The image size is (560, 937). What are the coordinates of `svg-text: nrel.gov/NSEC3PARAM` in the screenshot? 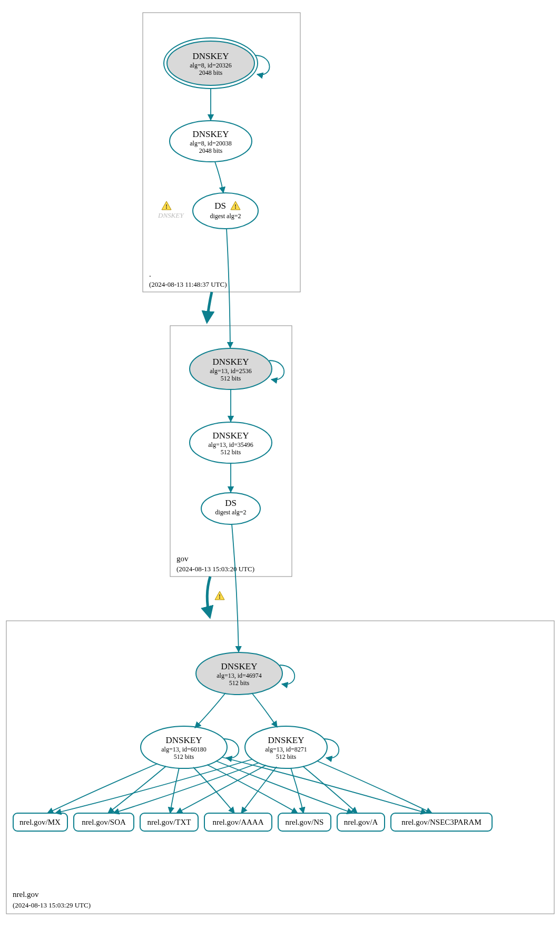 It's located at (441, 822).